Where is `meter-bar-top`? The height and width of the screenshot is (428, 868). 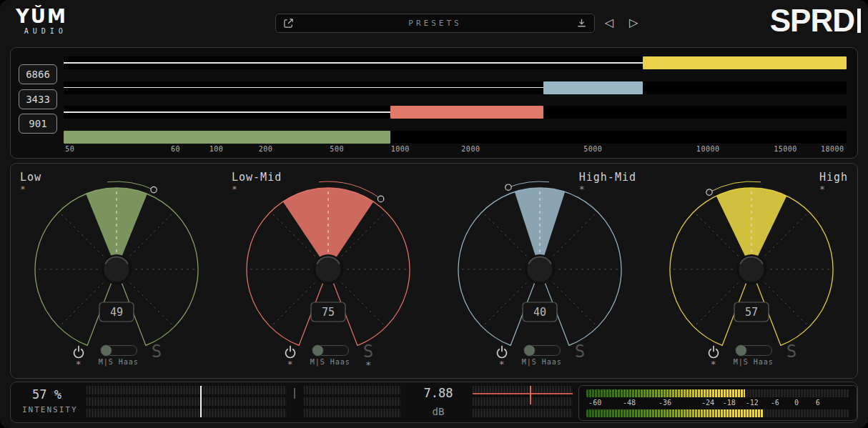 meter-bar-top is located at coordinates (718, 393).